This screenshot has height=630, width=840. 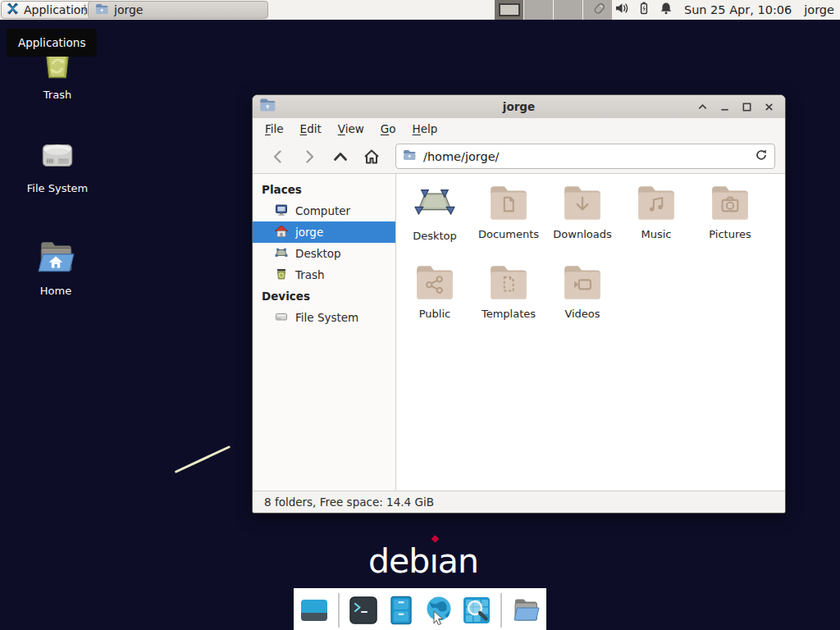 What do you see at coordinates (425, 129) in the screenshot?
I see `menu-help: Help` at bounding box center [425, 129].